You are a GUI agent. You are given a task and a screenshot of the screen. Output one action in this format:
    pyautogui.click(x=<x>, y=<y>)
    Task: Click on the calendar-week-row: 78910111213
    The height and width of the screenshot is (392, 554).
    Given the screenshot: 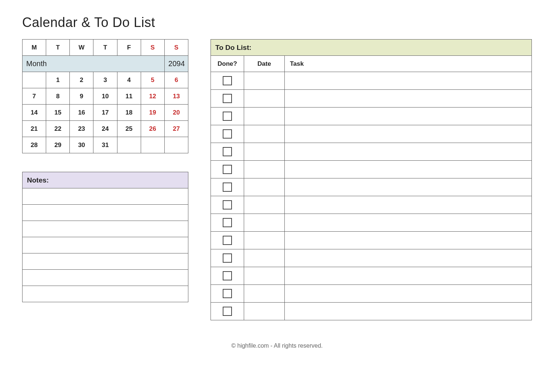 What is the action you would take?
    pyautogui.click(x=106, y=96)
    